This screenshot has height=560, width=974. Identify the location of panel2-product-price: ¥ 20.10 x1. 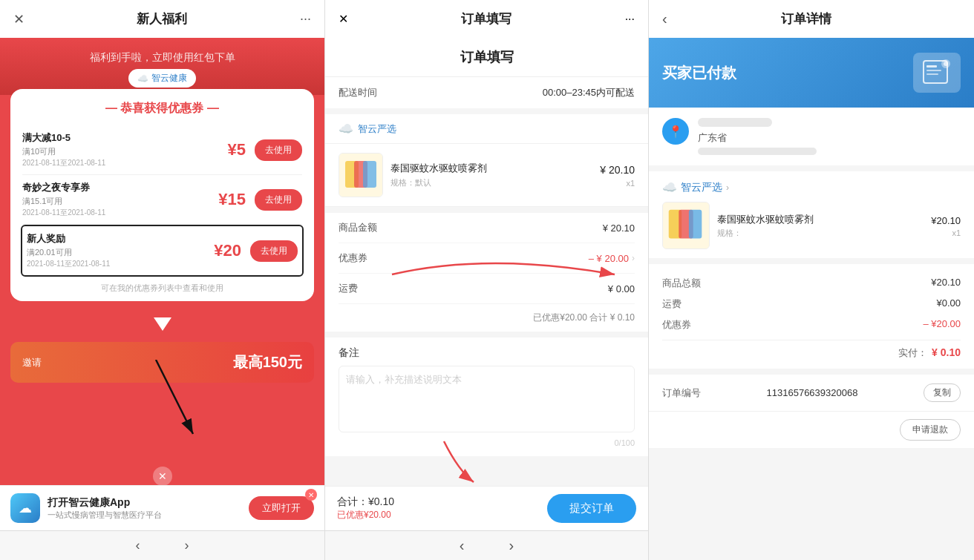
(618, 175).